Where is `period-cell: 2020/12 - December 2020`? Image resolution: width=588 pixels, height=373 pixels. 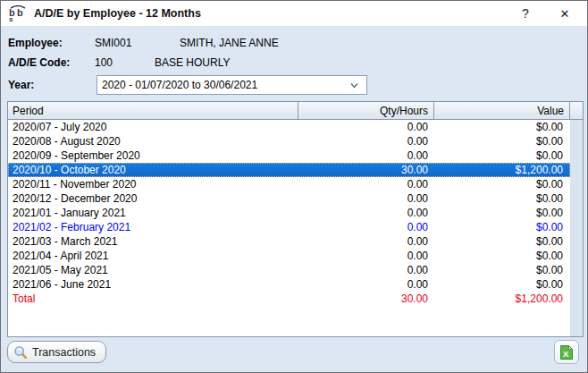
period-cell: 2020/12 - December 2020 is located at coordinates (154, 199).